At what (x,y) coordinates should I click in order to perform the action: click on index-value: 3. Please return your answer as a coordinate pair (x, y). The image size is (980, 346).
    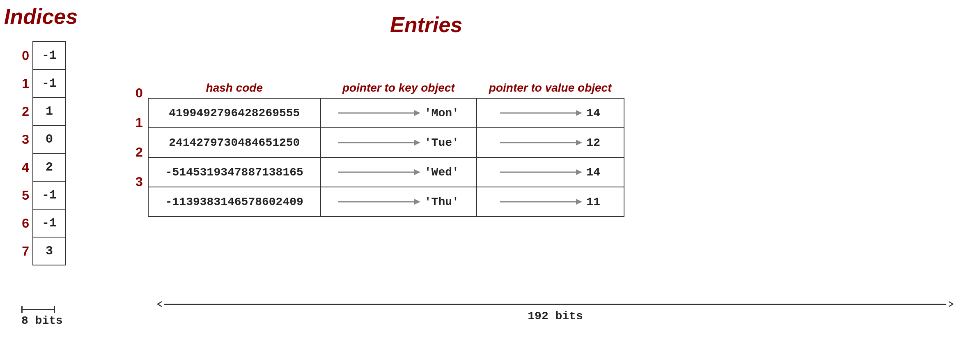
    Looking at the image, I should click on (49, 251).